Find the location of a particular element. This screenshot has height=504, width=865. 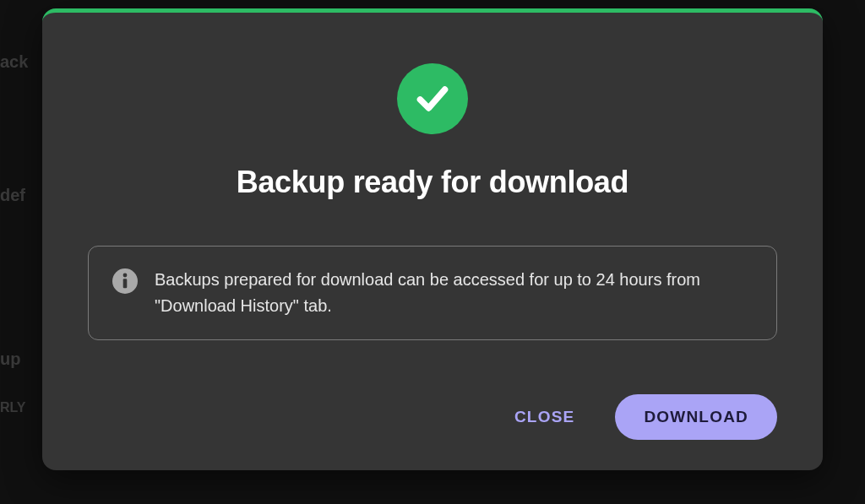

info-icon is located at coordinates (125, 281).